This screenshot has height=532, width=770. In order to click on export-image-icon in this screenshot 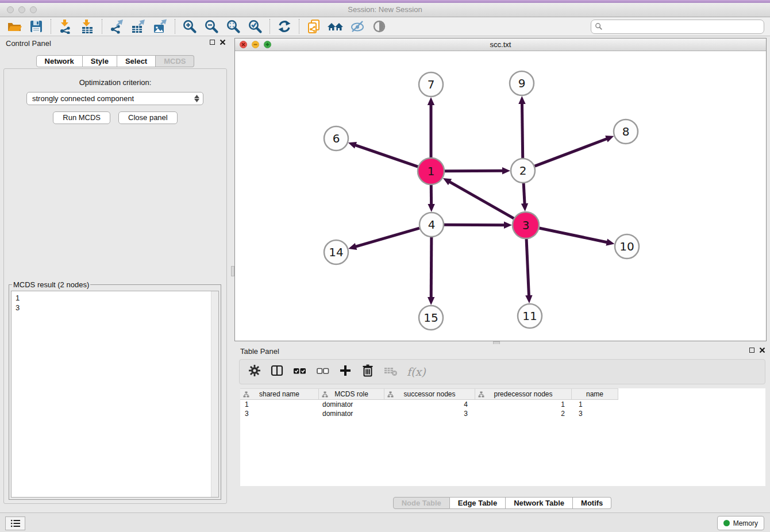, I will do `click(160, 26)`.